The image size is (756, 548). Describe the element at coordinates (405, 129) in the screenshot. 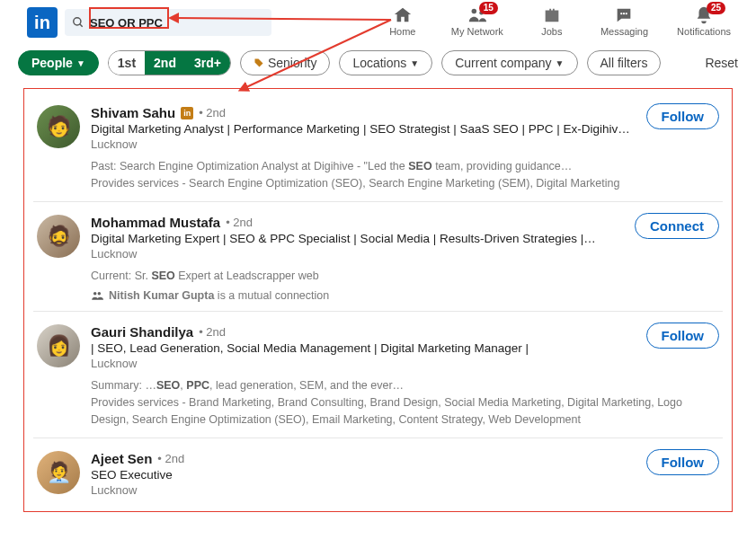

I see `result-headline: Digital Marketing Analyst | Performance …` at that location.